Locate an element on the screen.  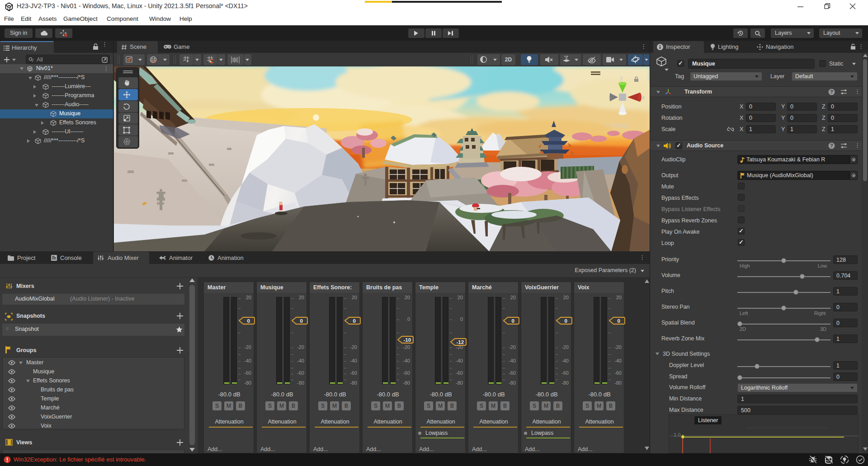
svg-text: -12 is located at coordinates (460, 342).